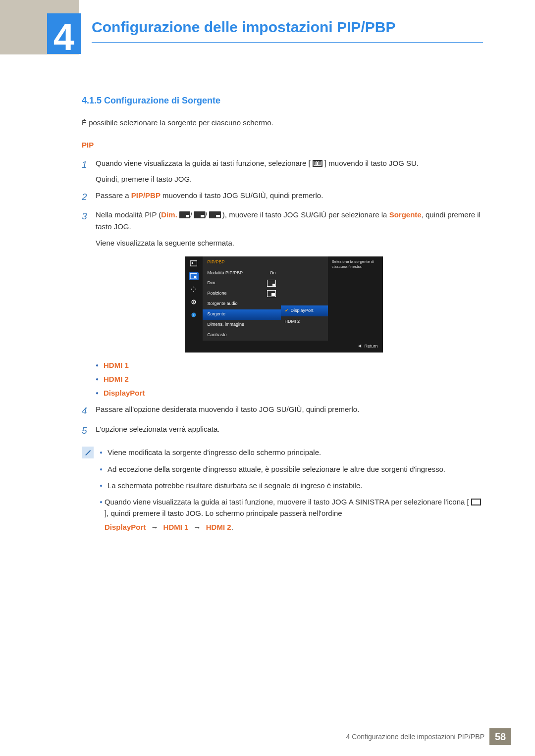  Describe the element at coordinates (360, 346) in the screenshot. I see `return-triangle-icon: ◀` at that location.